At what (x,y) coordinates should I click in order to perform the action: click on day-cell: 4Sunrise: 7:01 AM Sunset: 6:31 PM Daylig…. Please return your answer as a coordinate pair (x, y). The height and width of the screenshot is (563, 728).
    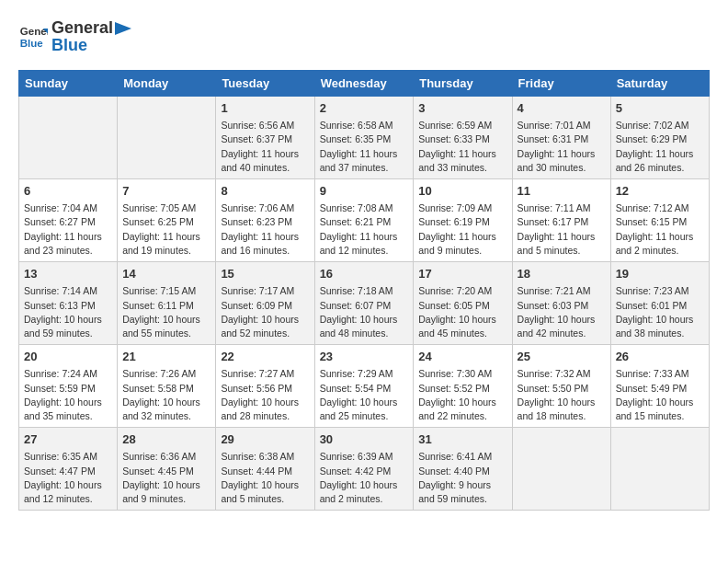
    Looking at the image, I should click on (561, 138).